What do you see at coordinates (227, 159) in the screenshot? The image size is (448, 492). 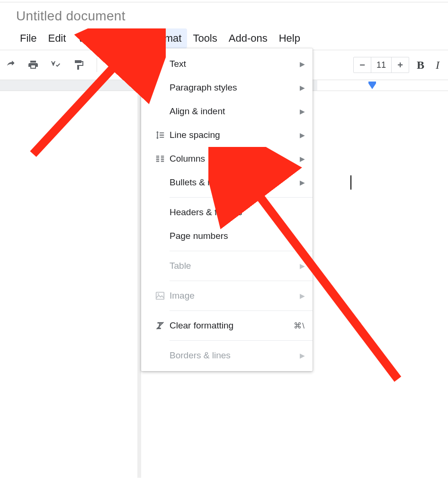 I see `menu-item-columns: Columns ▶` at bounding box center [227, 159].